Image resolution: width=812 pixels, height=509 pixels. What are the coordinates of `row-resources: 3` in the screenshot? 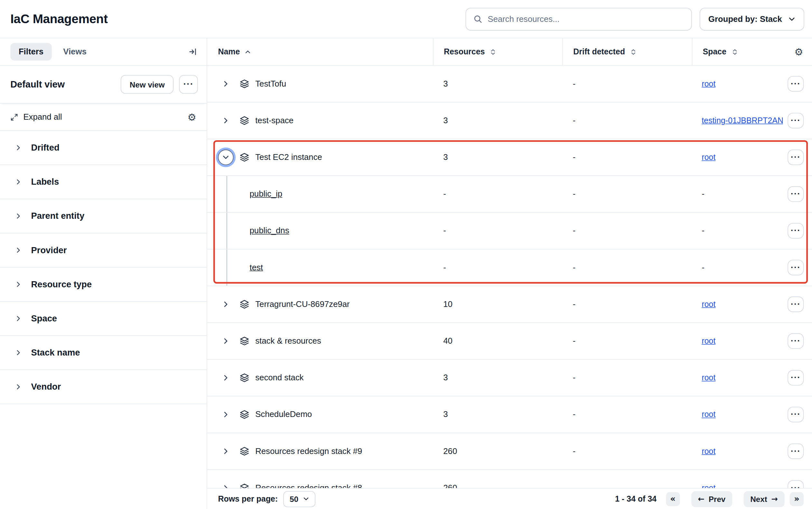 It's located at (498, 415).